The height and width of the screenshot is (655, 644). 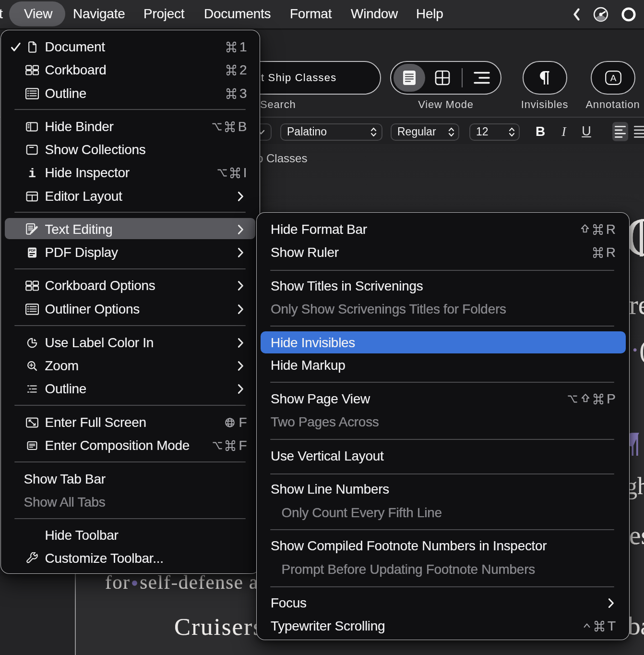 I want to click on svg-text: PDF, so click(x=32, y=251).